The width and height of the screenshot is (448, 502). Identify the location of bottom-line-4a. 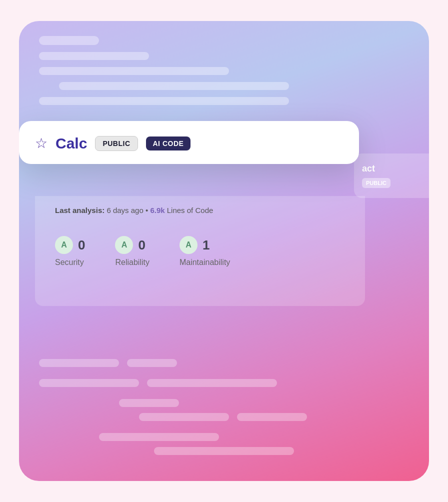
(184, 417).